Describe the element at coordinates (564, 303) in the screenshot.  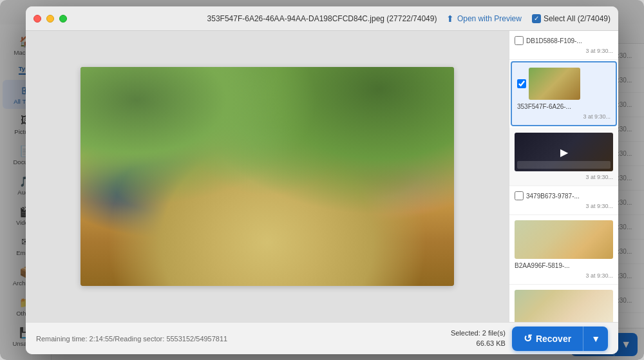
I see `thumbnail-item-5: 3 at 9:30...` at that location.